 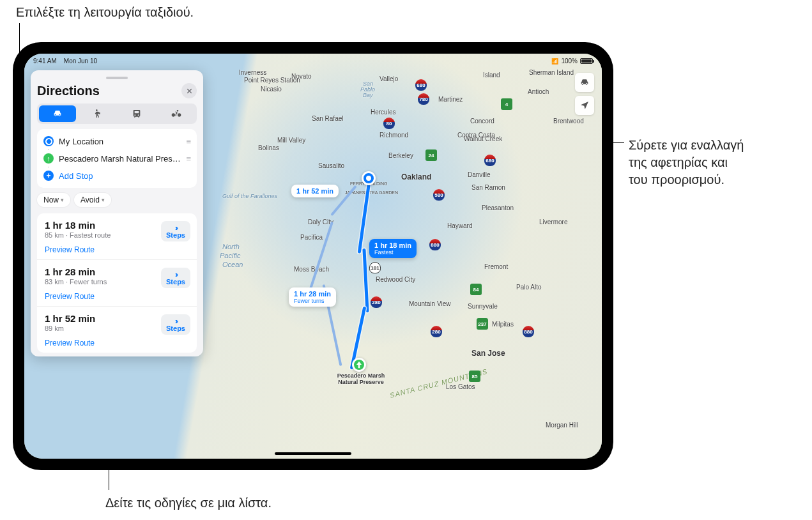 I want to click on statusbar-right: 100%, so click(x=572, y=61).